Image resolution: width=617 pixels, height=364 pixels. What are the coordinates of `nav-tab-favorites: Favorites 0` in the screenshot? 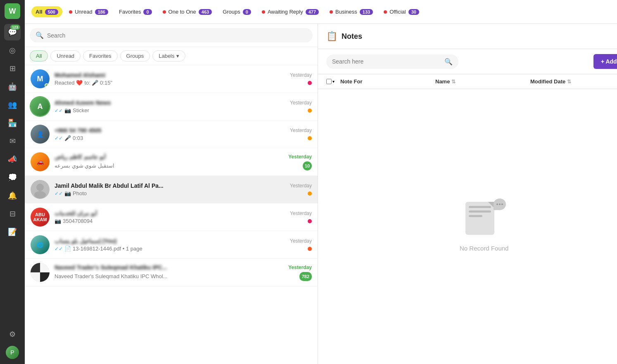 It's located at (135, 12).